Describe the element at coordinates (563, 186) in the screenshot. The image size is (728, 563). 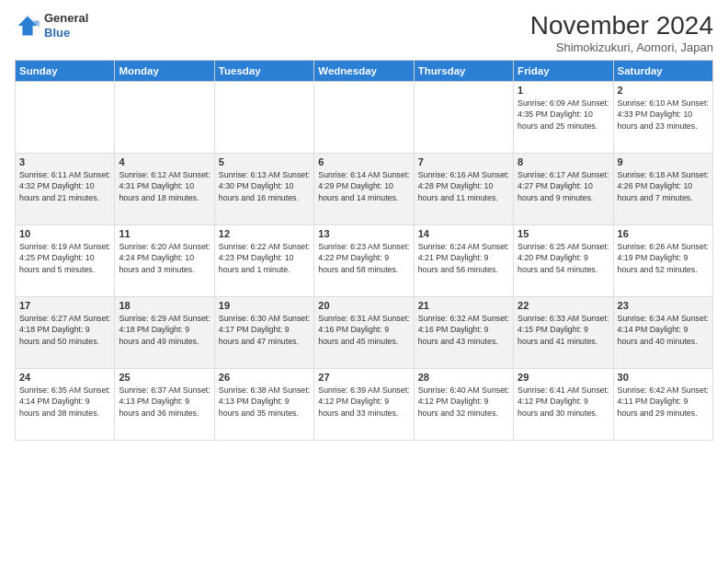
I see `day-info: Sunrise: 6:17 AM Sunset: 4:27 PM Dayligh…` at that location.